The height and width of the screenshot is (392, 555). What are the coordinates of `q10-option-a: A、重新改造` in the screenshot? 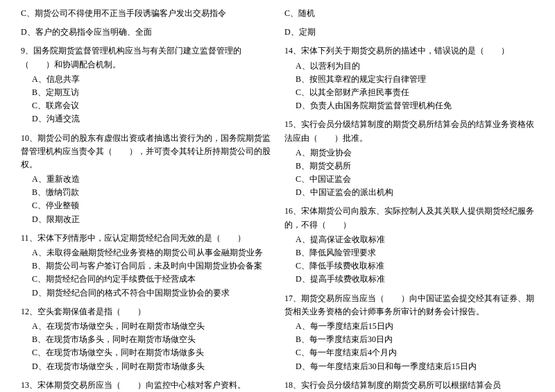 It's located at (146, 179).